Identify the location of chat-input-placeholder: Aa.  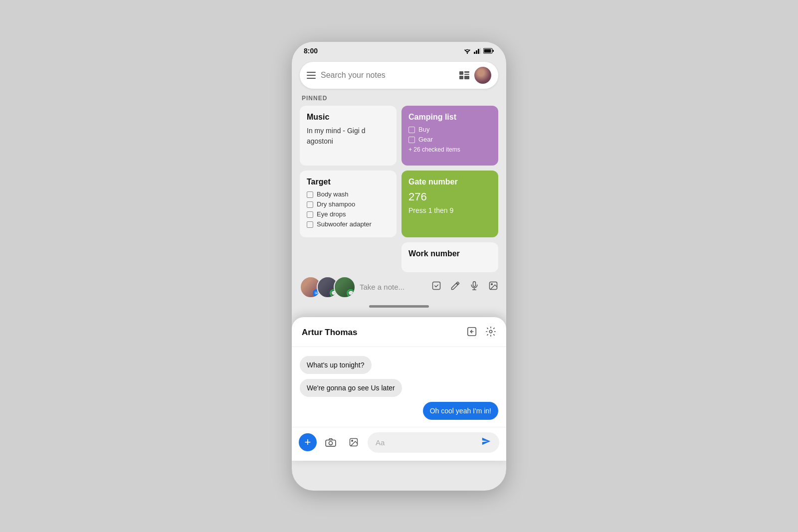
(380, 443).